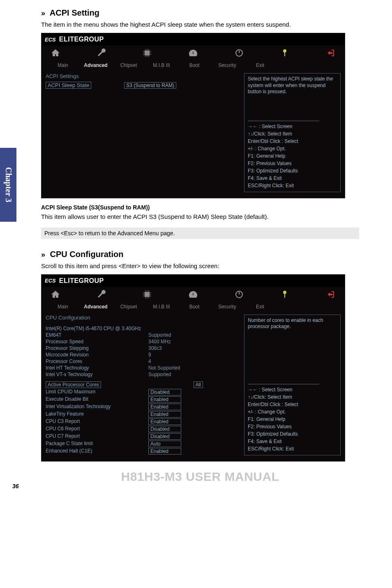 Image resolution: width=392 pixels, height=588 pixels. What do you see at coordinates (143, 361) in the screenshot?
I see `info-row: Processor Cores4` at bounding box center [143, 361].